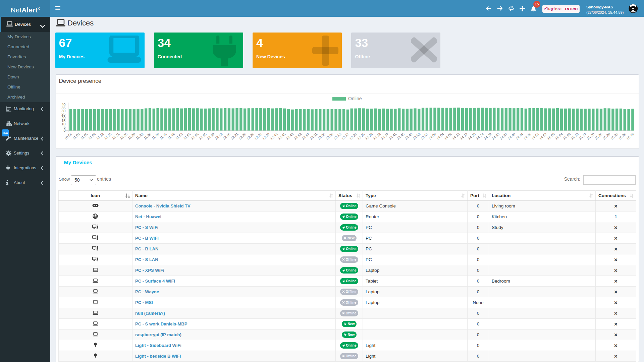 The width and height of the screenshot is (644, 362). Describe the element at coordinates (321, 136) in the screenshot. I see `svg-text: 13:05` at that location.